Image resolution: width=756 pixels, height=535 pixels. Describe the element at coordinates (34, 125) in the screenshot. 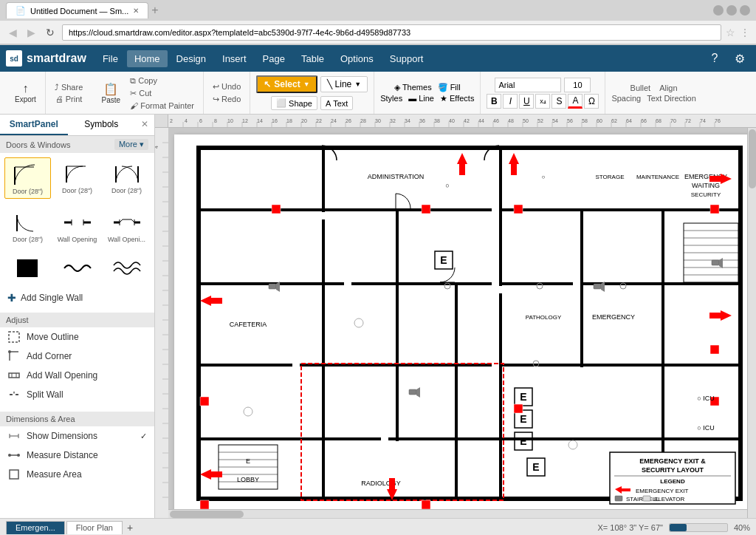

I see `smart-panel-tab: SmartPanel` at that location.